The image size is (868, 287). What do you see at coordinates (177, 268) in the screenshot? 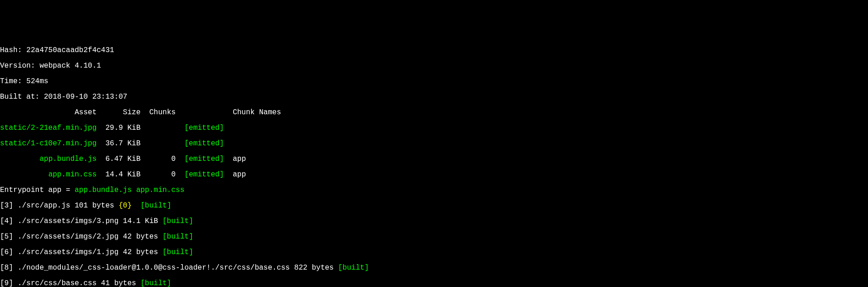
I see `module-path: ./node_modules/_css-loader@1.0.0@css-loa…` at bounding box center [177, 268].